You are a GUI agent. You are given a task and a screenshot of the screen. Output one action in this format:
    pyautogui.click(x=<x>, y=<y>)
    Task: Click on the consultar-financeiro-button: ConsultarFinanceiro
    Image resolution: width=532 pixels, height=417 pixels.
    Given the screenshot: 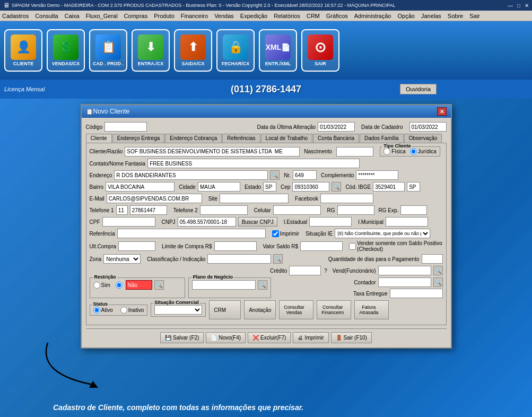 What is the action you would take?
    pyautogui.click(x=334, y=310)
    